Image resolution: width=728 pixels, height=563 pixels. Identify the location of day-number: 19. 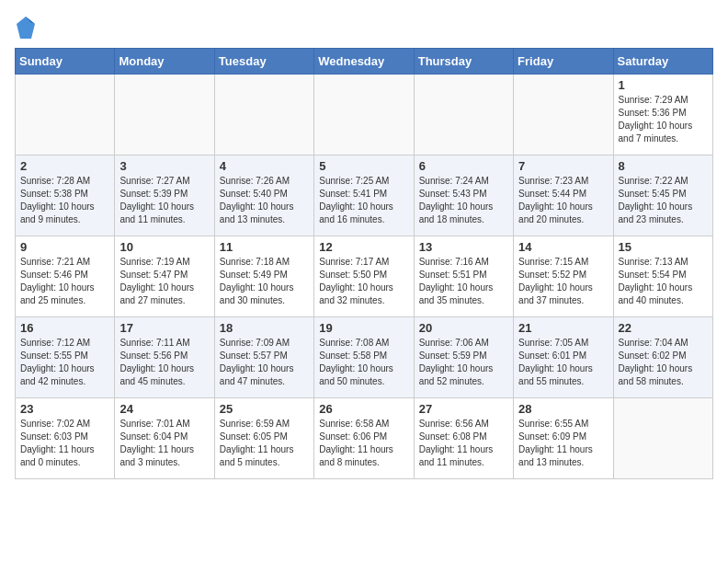
(364, 327).